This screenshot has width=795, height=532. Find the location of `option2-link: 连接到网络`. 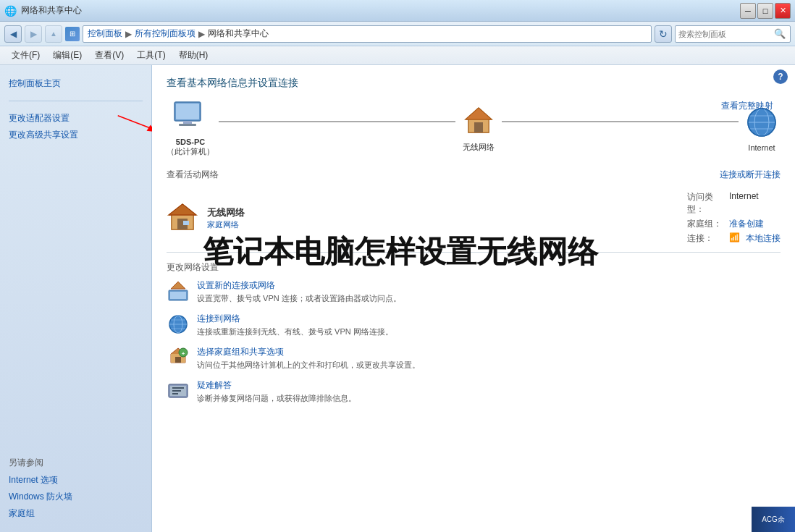

option2-link: 连接到网络 is located at coordinates (295, 318).